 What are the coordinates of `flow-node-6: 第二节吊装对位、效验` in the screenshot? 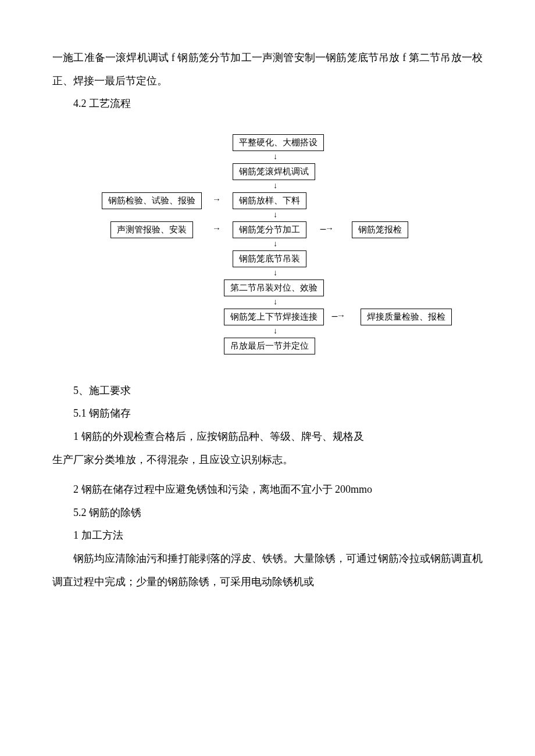 It's located at (274, 288).